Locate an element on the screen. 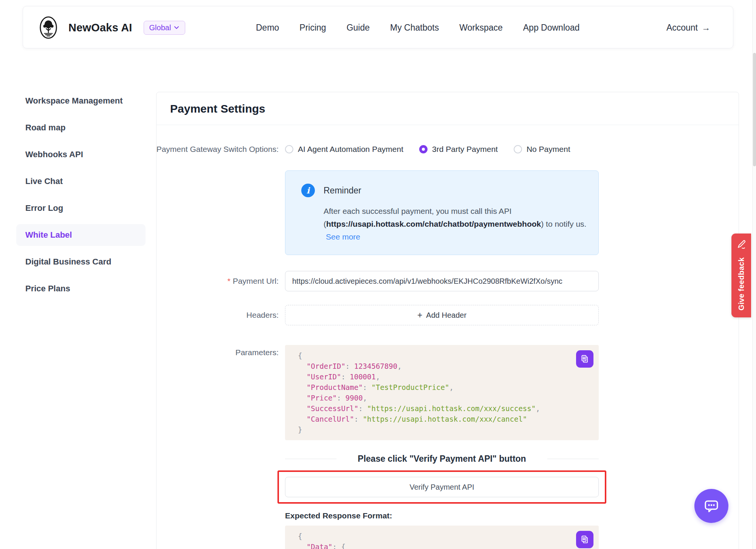 The width and height of the screenshot is (756, 549). parameters-label: Parameters: is located at coordinates (221, 393).